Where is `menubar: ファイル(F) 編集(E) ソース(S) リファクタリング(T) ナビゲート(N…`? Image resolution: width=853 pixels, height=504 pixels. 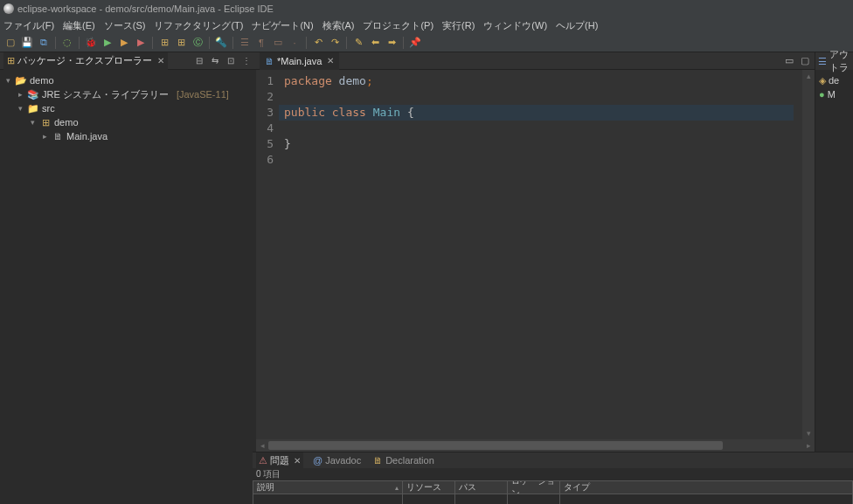 menubar: ファイル(F) 編集(E) ソース(S) リファクタリング(T) ナビゲート(N… is located at coordinates (426, 25).